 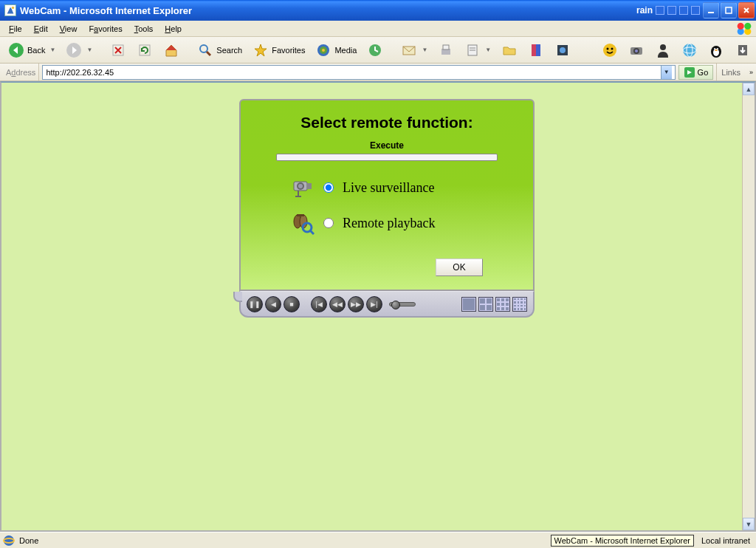 I want to click on scroll-down-icon: ▼, so click(x=749, y=524).